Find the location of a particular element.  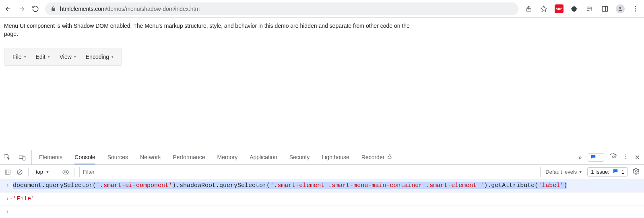

tab-lighthouse: Lighthouse is located at coordinates (336, 157).